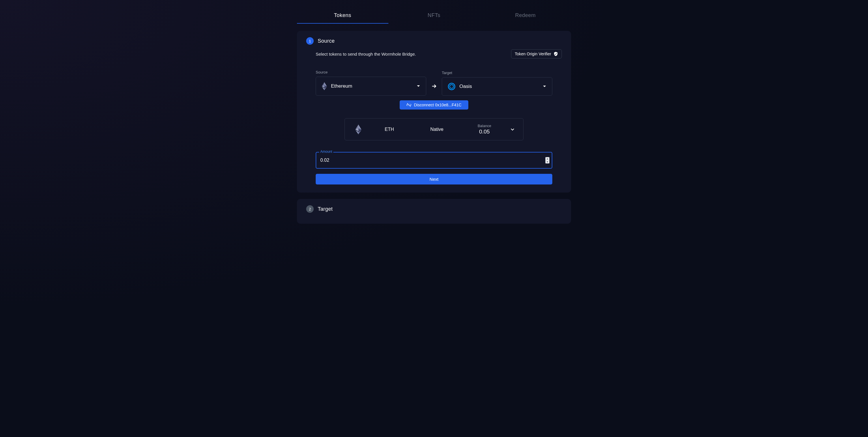 The image size is (868, 437). What do you see at coordinates (434, 179) in the screenshot?
I see `next-button: Next` at bounding box center [434, 179].